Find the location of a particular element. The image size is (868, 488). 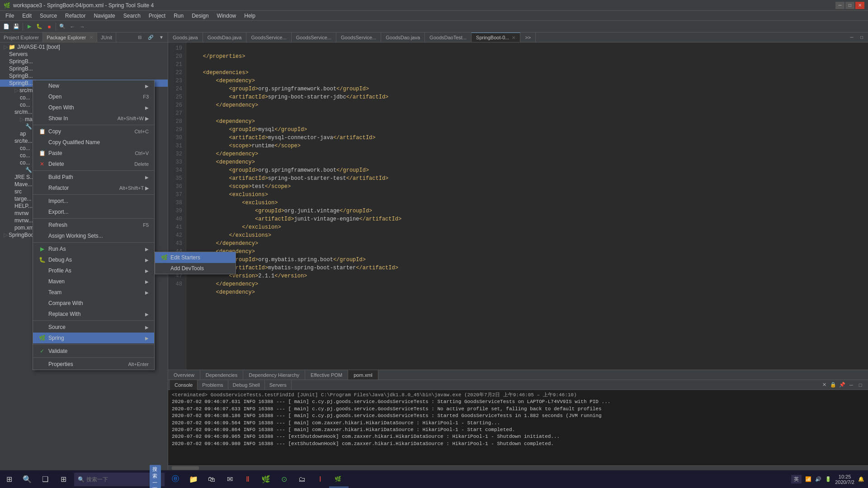

ctx-build-path: Build Path ▶ is located at coordinates (94, 177).